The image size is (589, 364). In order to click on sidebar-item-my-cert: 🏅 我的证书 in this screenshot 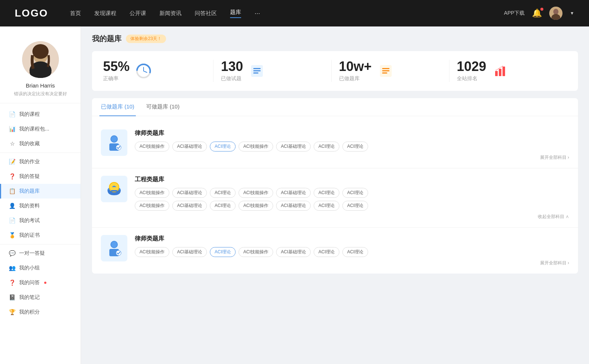, I will do `click(40, 235)`.